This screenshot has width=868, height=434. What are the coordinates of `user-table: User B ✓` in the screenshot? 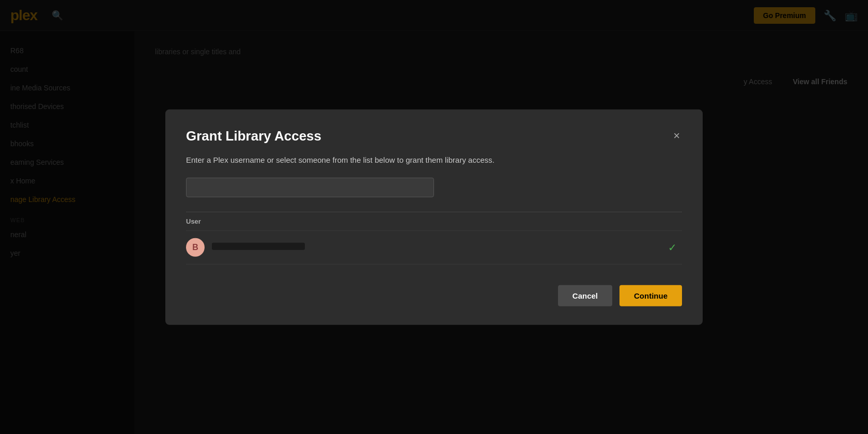 It's located at (434, 238).